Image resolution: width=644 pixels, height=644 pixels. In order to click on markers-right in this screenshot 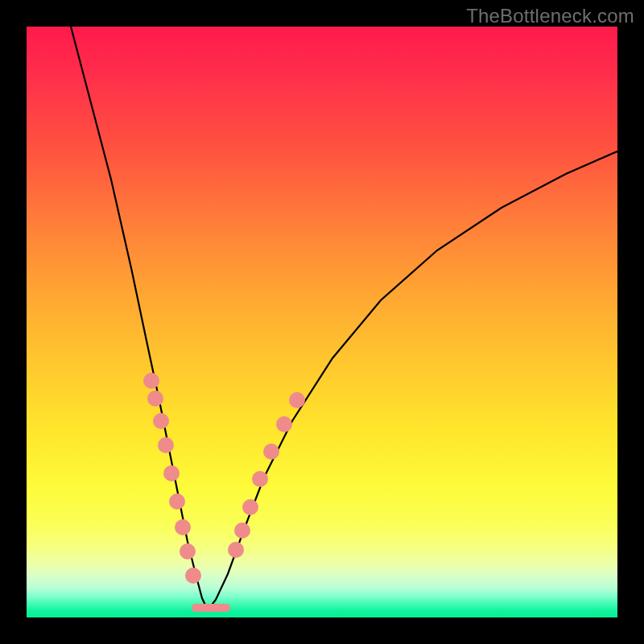, I will do `click(266, 475)`.